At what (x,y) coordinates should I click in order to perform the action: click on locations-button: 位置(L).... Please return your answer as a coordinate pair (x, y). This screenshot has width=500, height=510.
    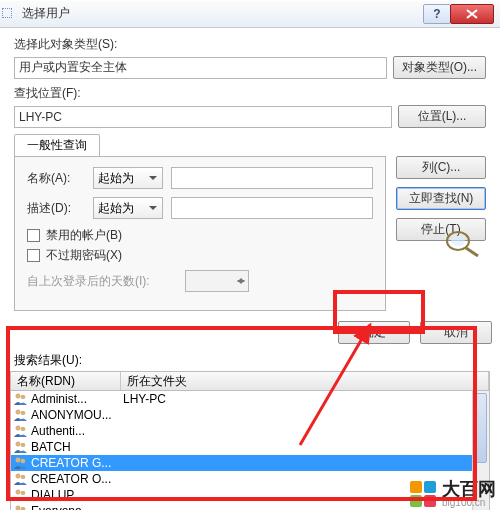
    Looking at the image, I should click on (442, 116).